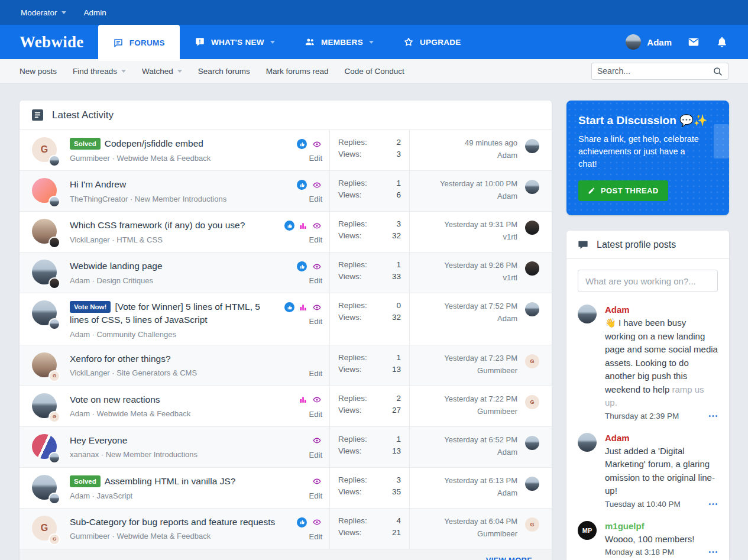 The width and height of the screenshot is (748, 560). I want to click on subnav-new-posts: New posts, so click(38, 71).